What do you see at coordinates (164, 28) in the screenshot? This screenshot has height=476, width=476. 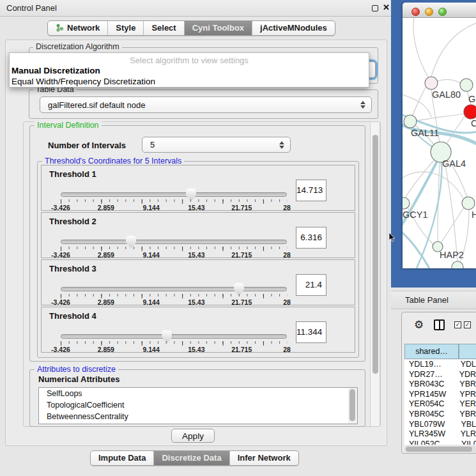 I see `tab-select: Select` at bounding box center [164, 28].